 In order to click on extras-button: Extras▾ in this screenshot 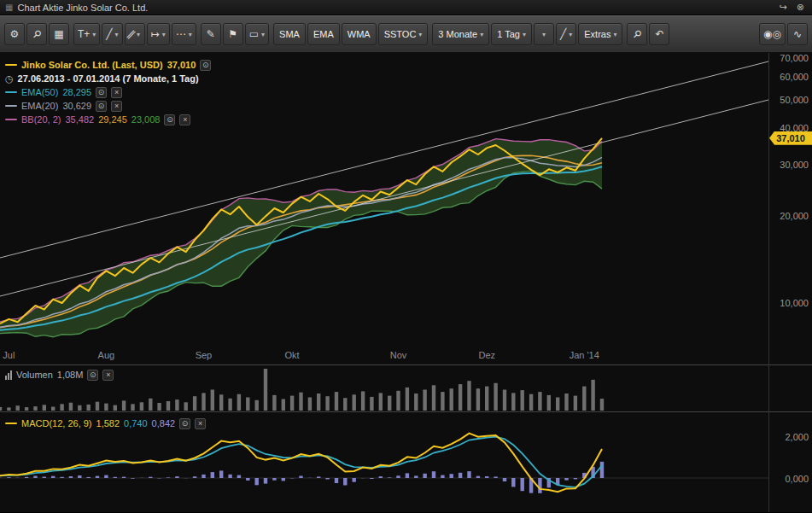, I will do `click(600, 34)`.